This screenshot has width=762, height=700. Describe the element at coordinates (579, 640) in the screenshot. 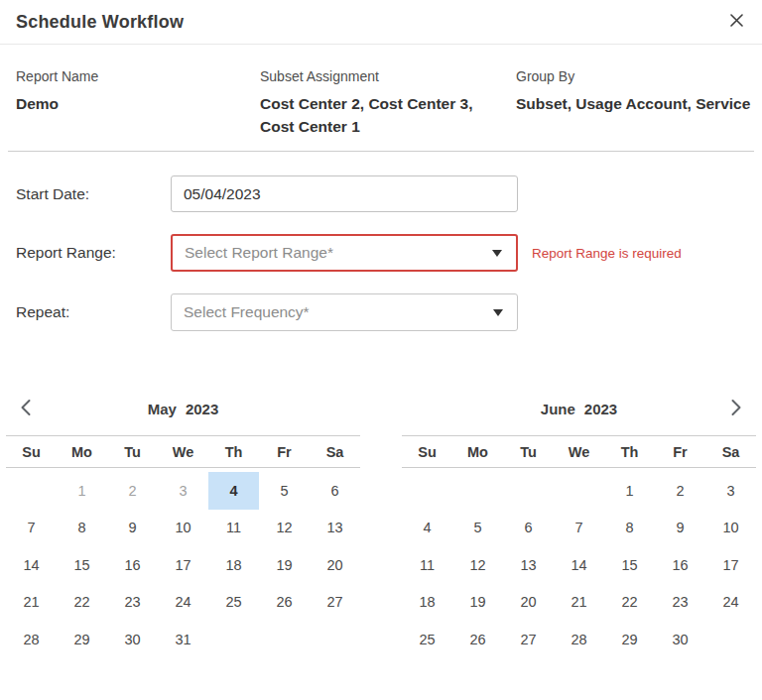

I see `calendar-week-row: 252627282930` at that location.